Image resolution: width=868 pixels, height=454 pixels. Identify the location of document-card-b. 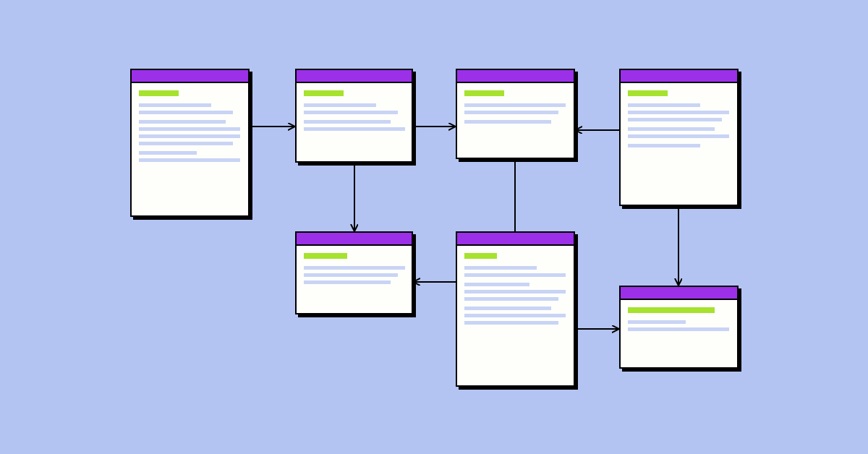
(354, 116).